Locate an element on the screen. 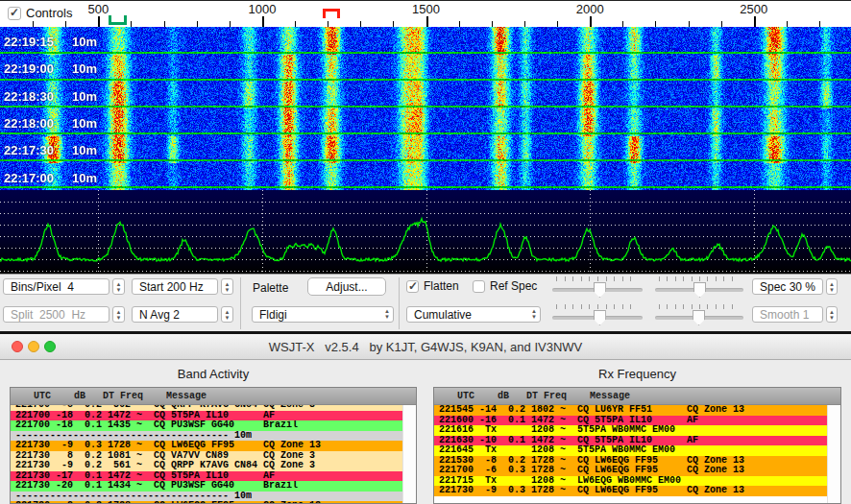 The width and height of the screenshot is (851, 504). decode-row: 221600 -16 0.1 1472 ~ CQ 5T5PA IL10 AF is located at coordinates (630, 420).